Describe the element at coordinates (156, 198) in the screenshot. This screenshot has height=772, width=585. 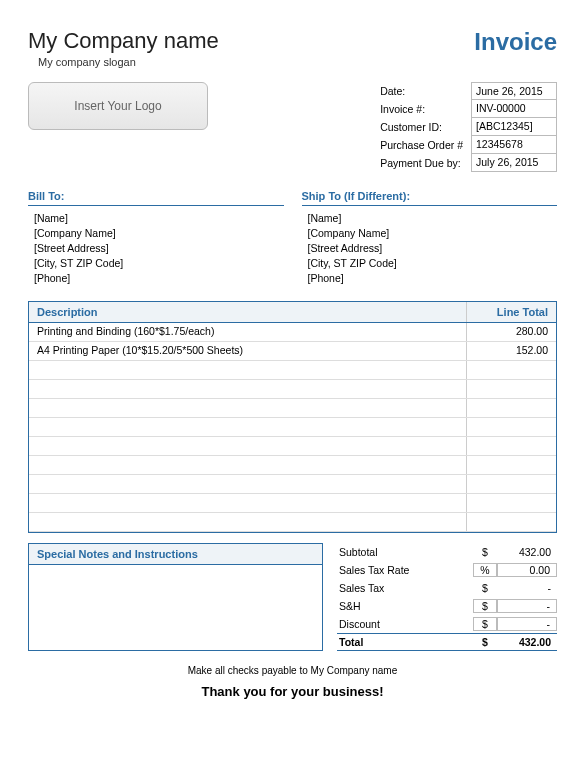
I see `billto-header: Bill To:` at that location.